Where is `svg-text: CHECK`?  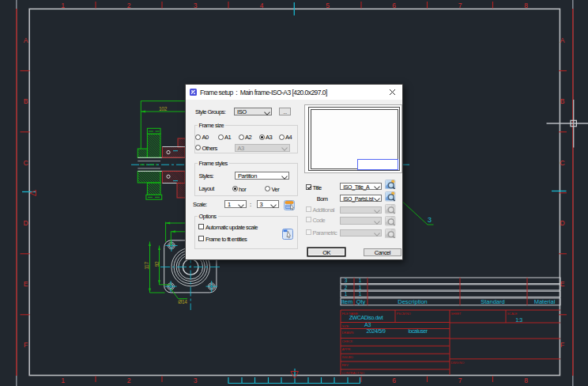
svg-text: CHECK is located at coordinates (348, 342).